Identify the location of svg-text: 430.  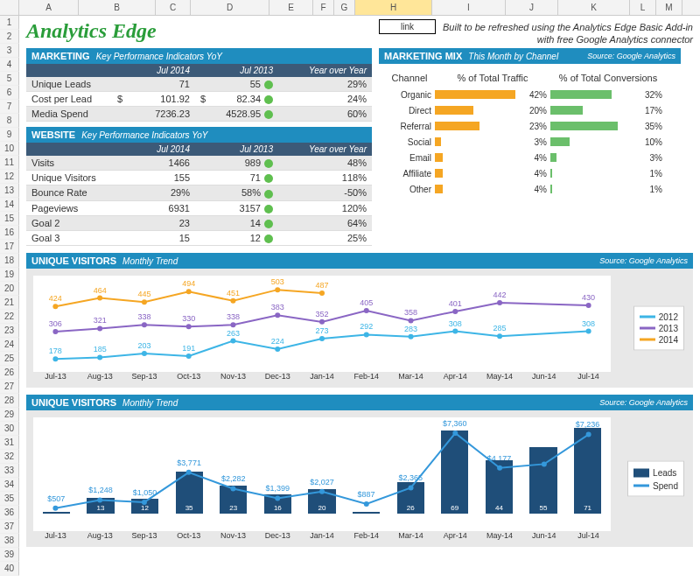
(588, 298).